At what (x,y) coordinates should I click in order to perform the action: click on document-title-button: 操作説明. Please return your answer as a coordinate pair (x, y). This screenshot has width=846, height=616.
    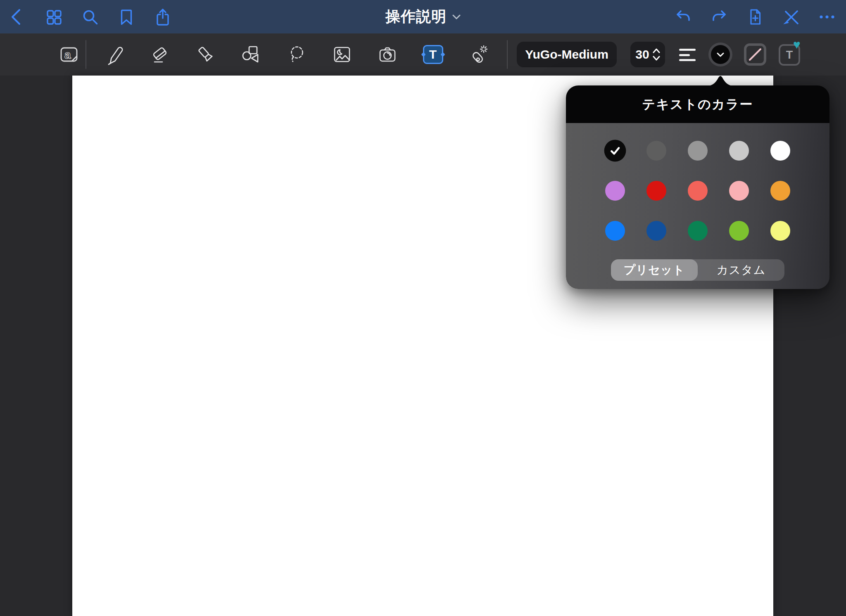
    Looking at the image, I should click on (423, 17).